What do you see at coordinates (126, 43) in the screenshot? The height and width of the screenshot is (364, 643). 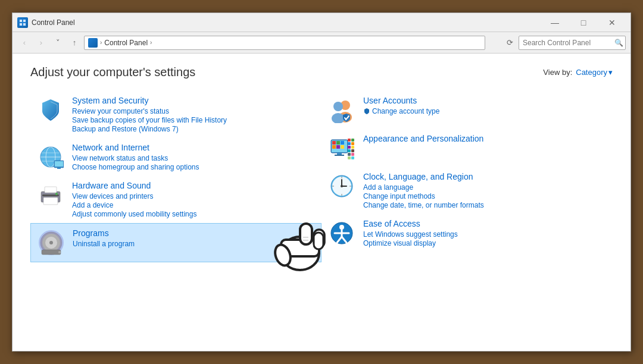 I see `address-path: Control Panel` at bounding box center [126, 43].